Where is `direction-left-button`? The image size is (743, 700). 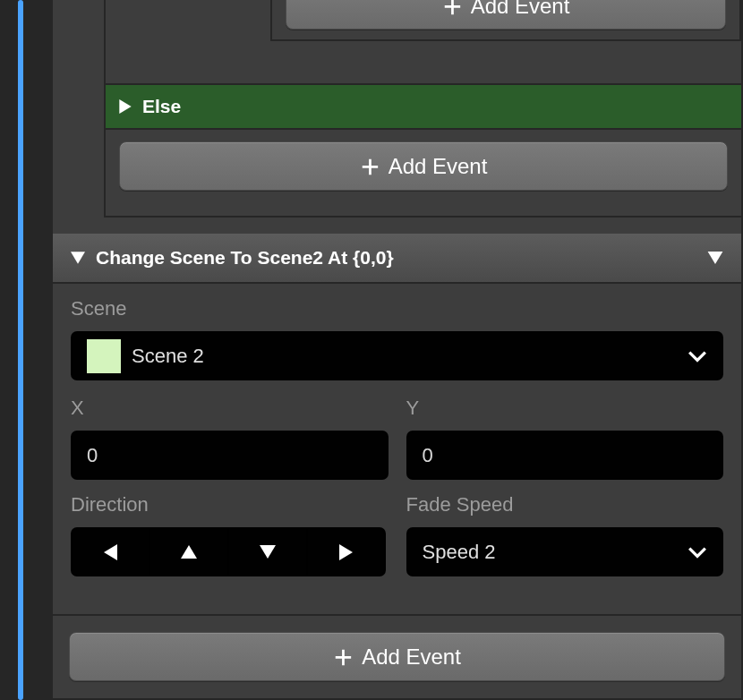
direction-left-button is located at coordinates (110, 551).